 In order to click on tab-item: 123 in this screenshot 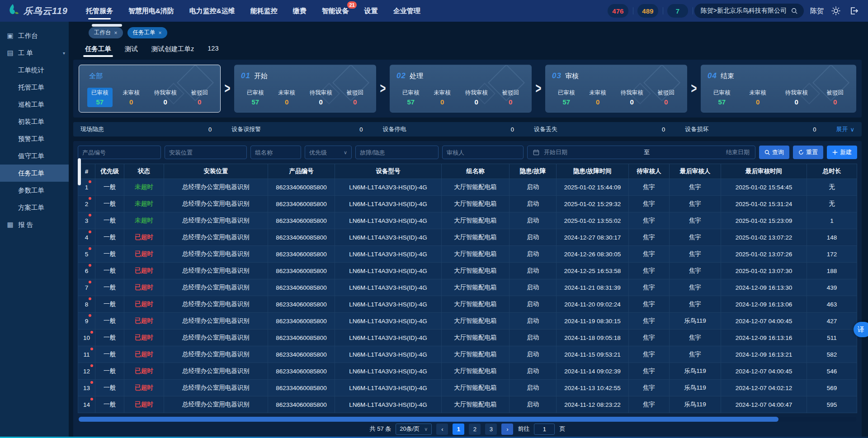, I will do `click(213, 52)`.